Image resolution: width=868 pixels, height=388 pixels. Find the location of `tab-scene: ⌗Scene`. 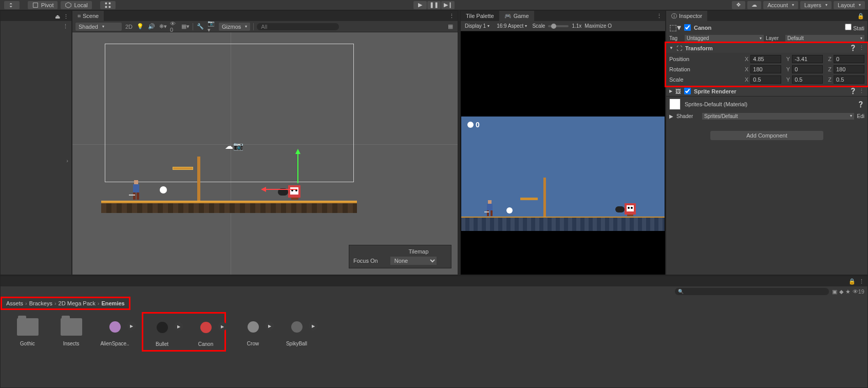

tab-scene: ⌗Scene is located at coordinates (88, 16).